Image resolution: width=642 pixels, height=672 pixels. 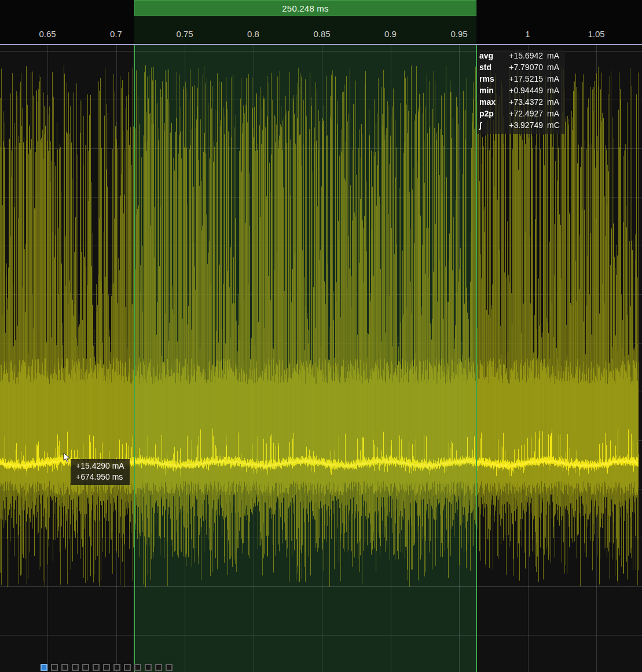 I want to click on stat-value: +15.6942, so click(x=520, y=56).